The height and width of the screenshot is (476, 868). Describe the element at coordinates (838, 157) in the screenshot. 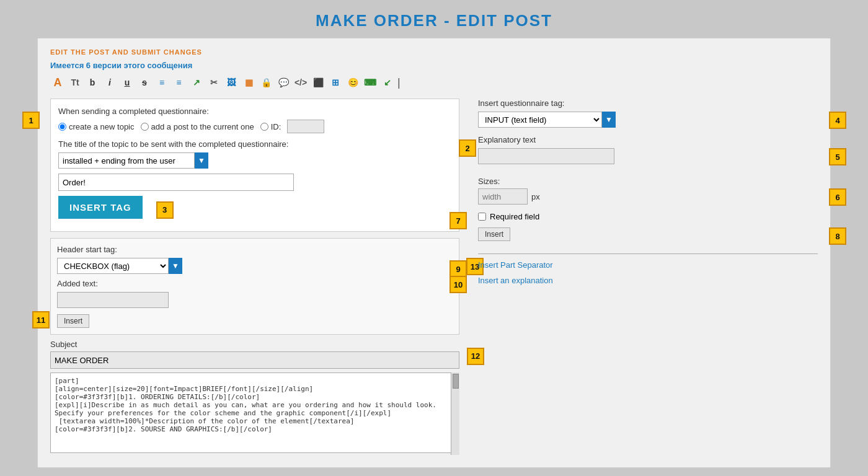

I see `annotation-5: 5` at that location.